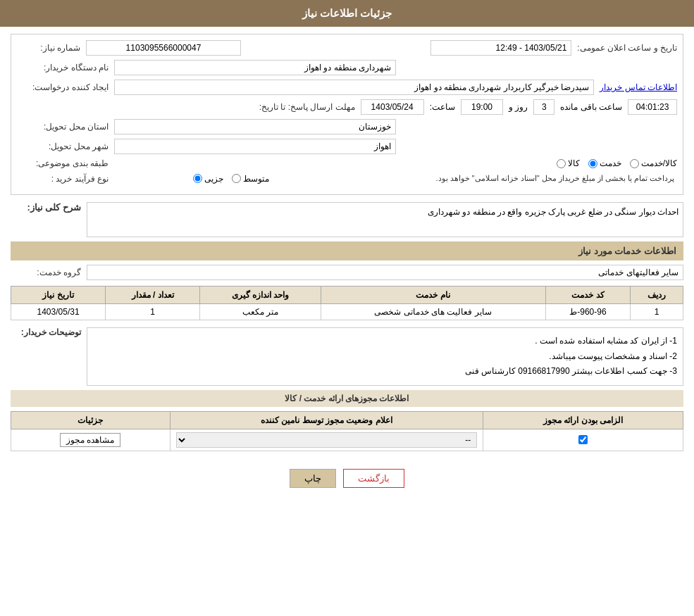 The image size is (694, 616). What do you see at coordinates (476, 179) in the screenshot?
I see `purchase-note: پرداخت تمام یا بخشی از مبلغ خریداز محل "…` at bounding box center [476, 179].